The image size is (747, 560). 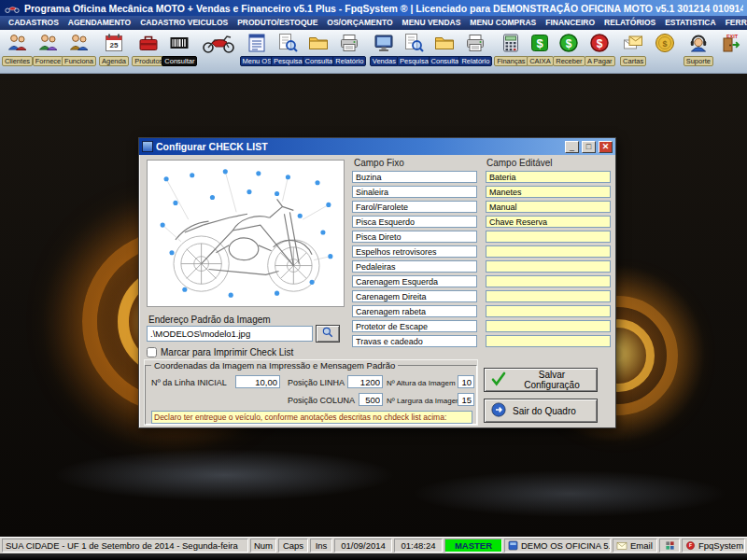 What do you see at coordinates (151, 353) in the screenshot?
I see `print-checklist-checkbox` at bounding box center [151, 353].